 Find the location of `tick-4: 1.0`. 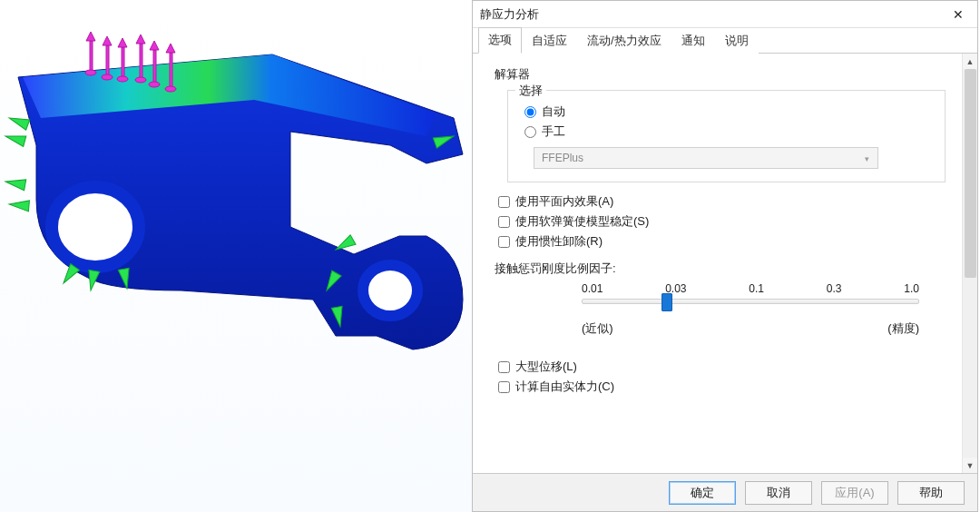

tick-4: 1.0 is located at coordinates (911, 289).